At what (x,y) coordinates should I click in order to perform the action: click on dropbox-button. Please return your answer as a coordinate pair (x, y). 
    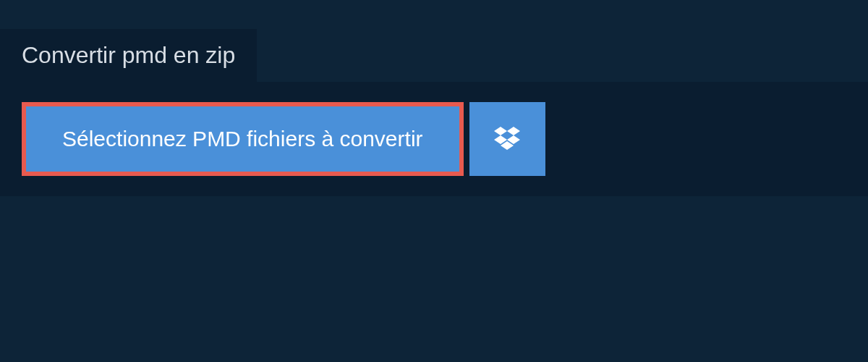
    Looking at the image, I should click on (508, 139).